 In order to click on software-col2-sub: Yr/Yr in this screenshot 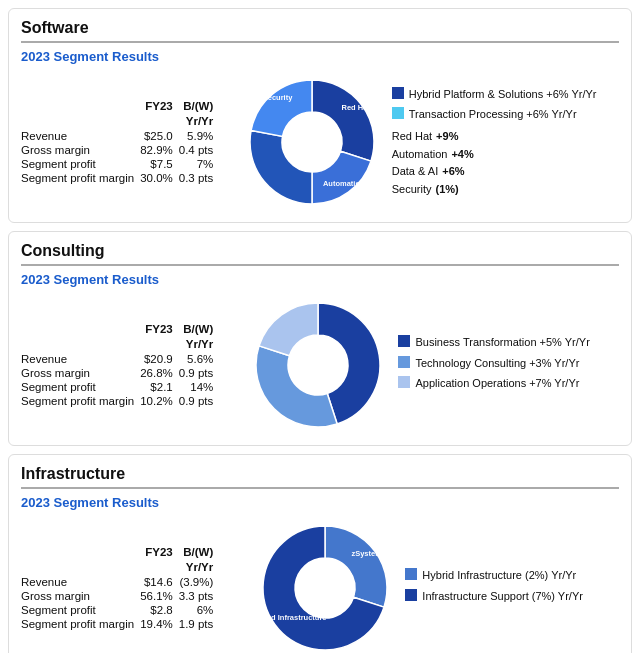, I will do `click(200, 122)`.